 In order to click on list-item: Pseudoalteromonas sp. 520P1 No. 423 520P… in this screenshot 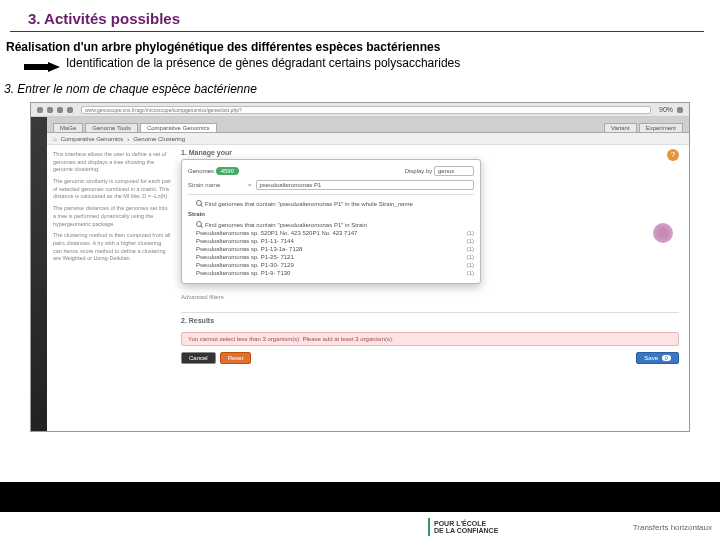, I will do `click(331, 233)`.